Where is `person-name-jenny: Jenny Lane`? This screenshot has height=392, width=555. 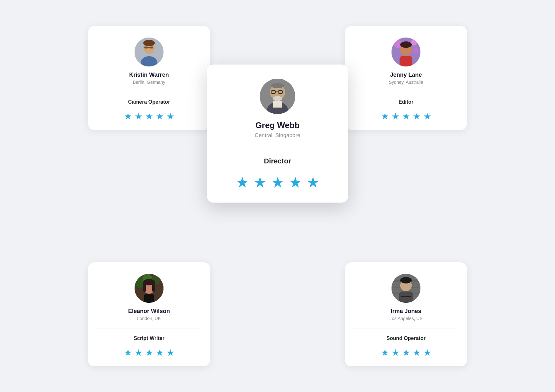
person-name-jenny: Jenny Lane is located at coordinates (406, 75).